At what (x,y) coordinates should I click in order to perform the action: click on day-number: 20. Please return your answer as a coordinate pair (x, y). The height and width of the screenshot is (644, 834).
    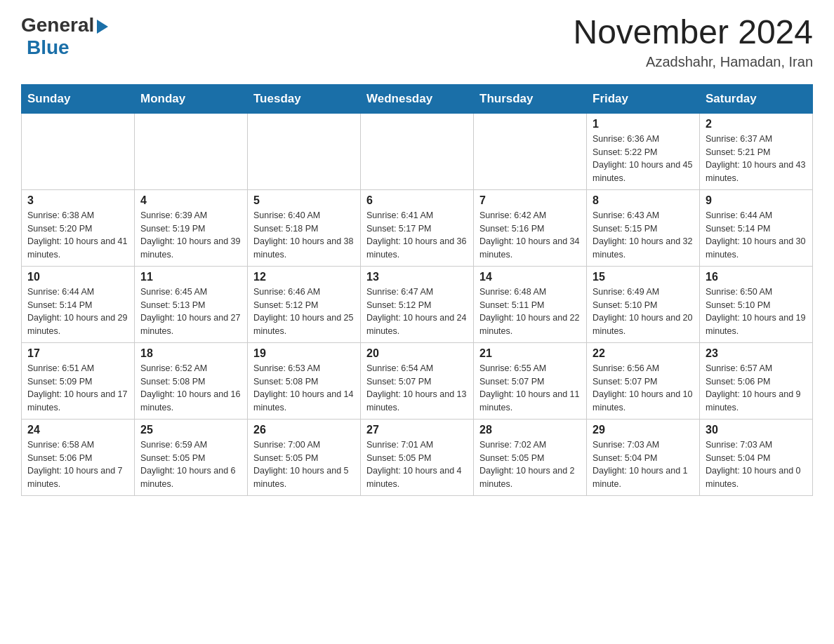
    Looking at the image, I should click on (417, 354).